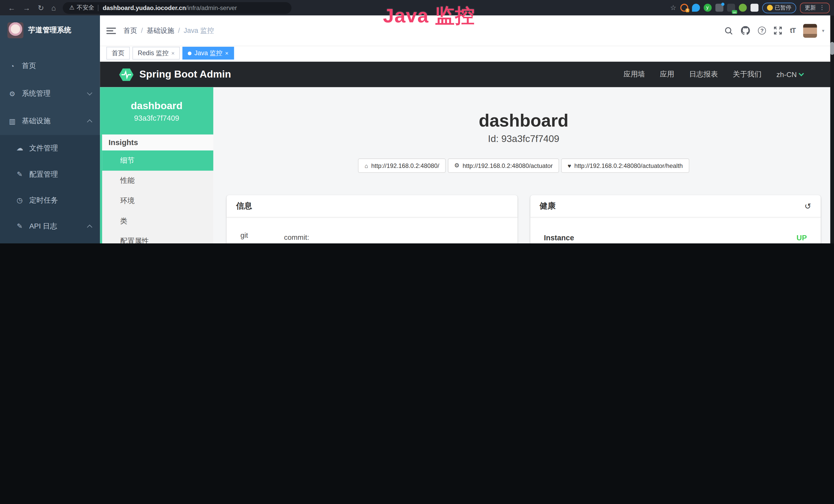  Describe the element at coordinates (50, 242) in the screenshot. I see `sidebar-item-access-log: ✎ 访问日志` at that location.